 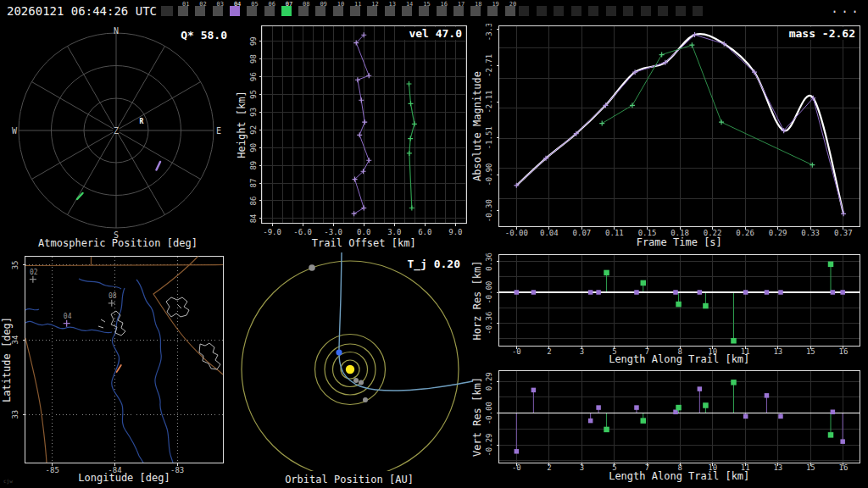 I want to click on slot-number: 06, so click(x=272, y=4).